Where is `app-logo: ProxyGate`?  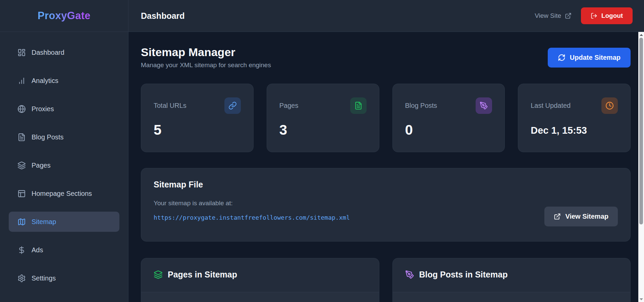
app-logo: ProxyGate is located at coordinates (64, 16).